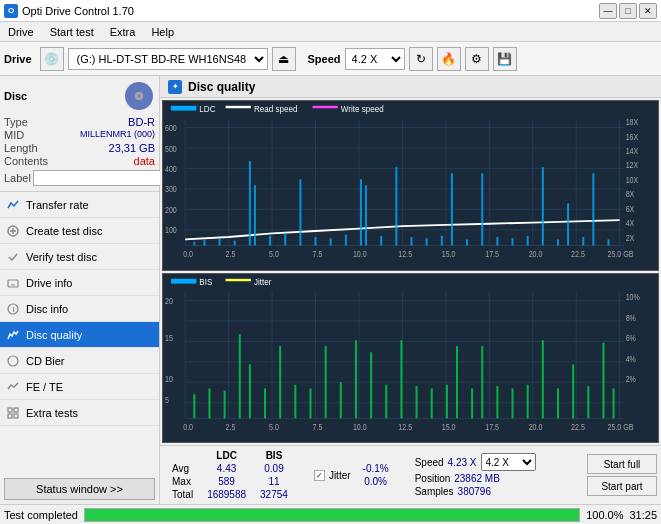 The image size is (661, 524). What do you see at coordinates (410, 475) in the screenshot?
I see `stats-row: LDC BIS Avg 4.43 0.09 Max 589 11 Total` at bounding box center [410, 475].